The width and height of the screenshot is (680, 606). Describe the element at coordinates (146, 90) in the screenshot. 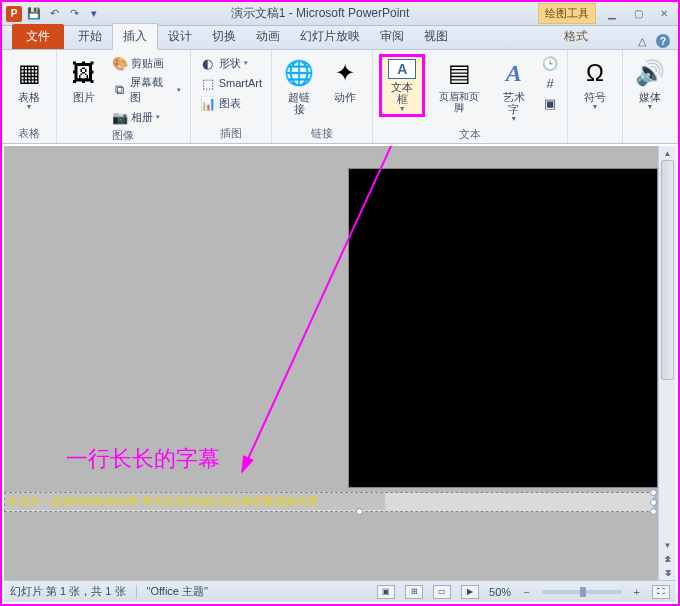

I see `screenshot-button: ⧉屏幕截图▾` at that location.